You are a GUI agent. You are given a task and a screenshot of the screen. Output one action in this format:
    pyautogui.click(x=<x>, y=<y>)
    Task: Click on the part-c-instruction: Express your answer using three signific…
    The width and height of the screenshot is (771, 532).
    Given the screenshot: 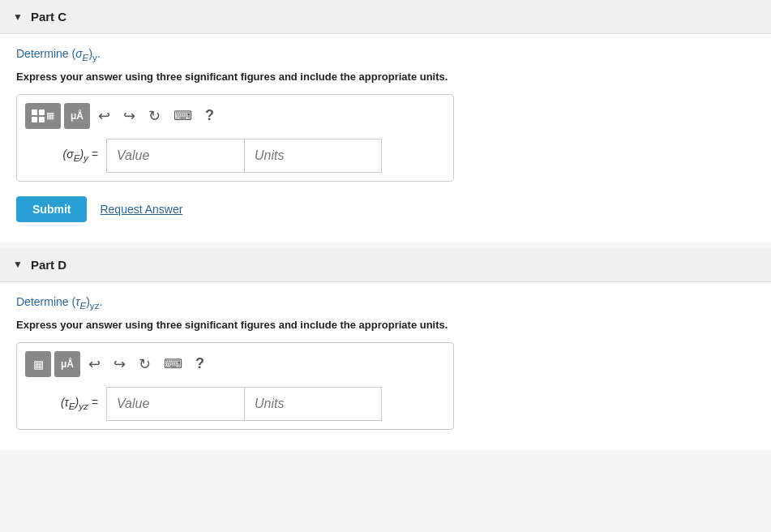 What is the action you would take?
    pyautogui.click(x=386, y=76)
    